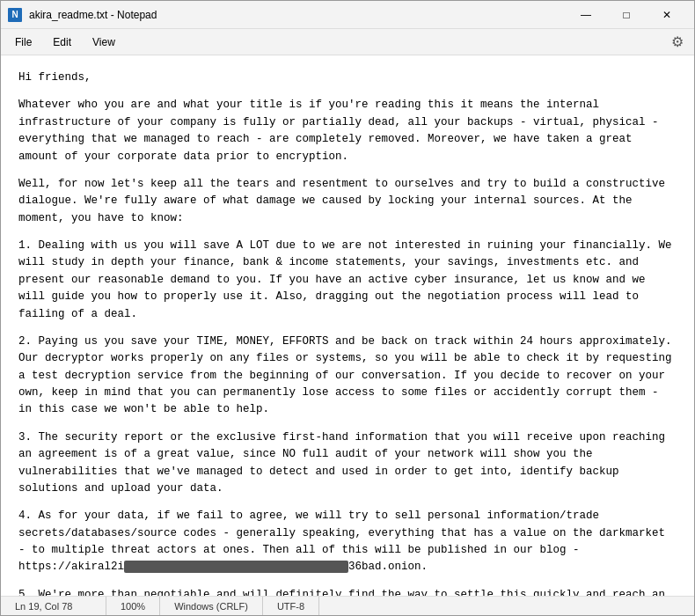 The image size is (695, 616). Describe the element at coordinates (341, 533) in the screenshot. I see `item-4-text: 4. As for your data, if we fail to agree…` at that location.